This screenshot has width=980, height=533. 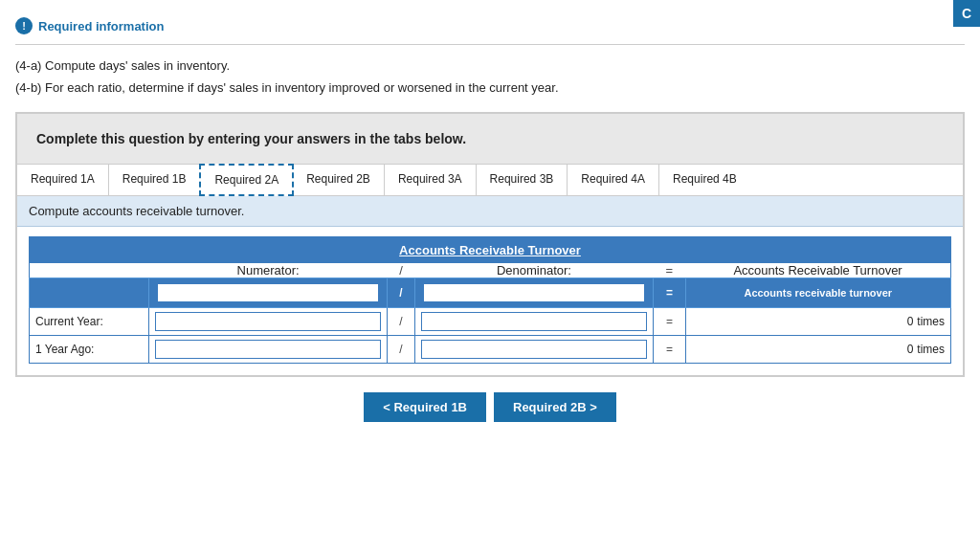 What do you see at coordinates (613, 180) in the screenshot?
I see `tab-required-4a: Required 4A` at bounding box center [613, 180].